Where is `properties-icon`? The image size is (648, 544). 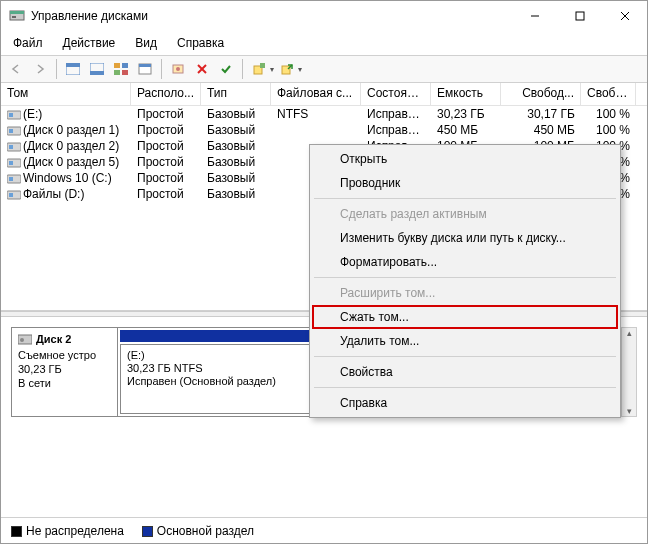 properties-icon is located at coordinates (145, 69).